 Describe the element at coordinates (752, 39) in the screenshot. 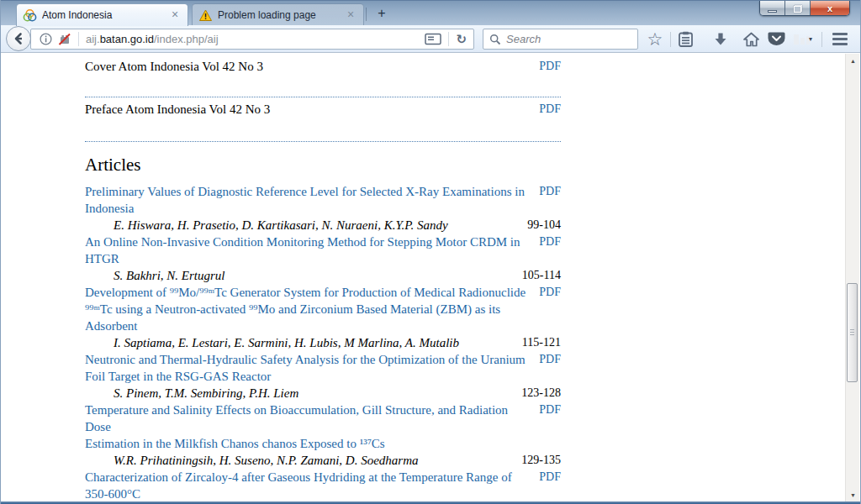

I see `home-icon` at that location.